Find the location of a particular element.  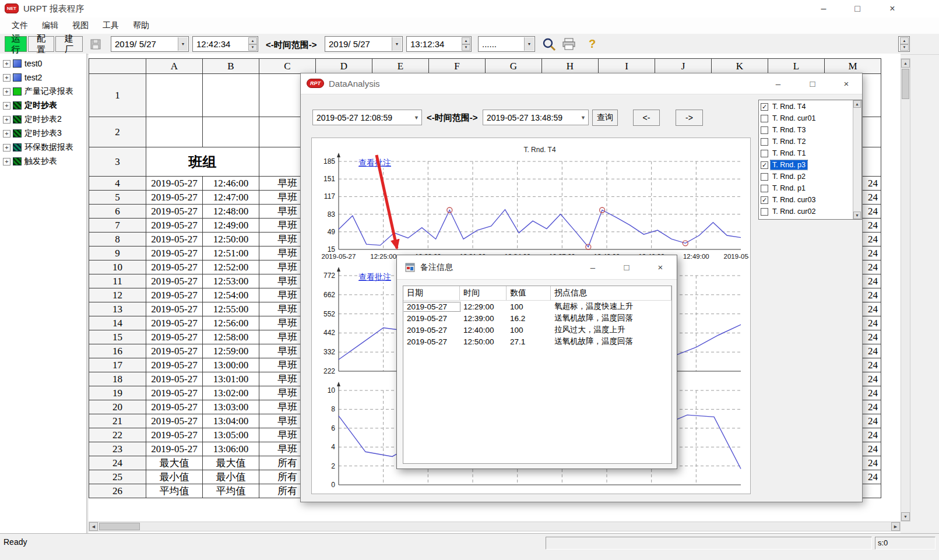

row-header: 3 is located at coordinates (118, 162).